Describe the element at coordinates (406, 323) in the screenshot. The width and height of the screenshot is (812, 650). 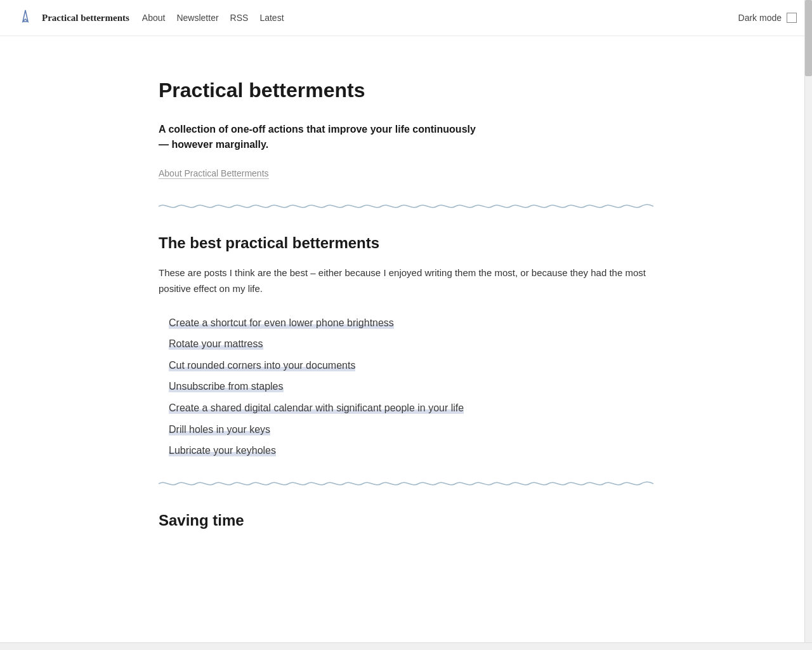
I see `list-item: Create a shortcut for even lower phone b…` at that location.